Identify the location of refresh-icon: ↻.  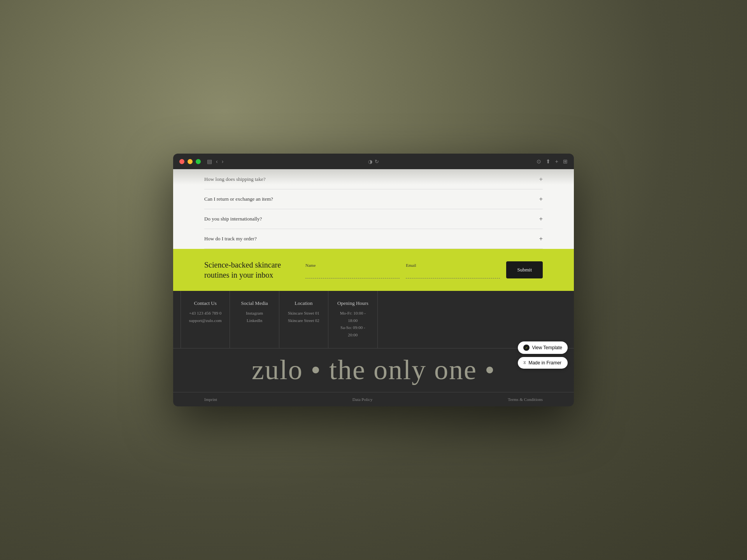
(377, 162).